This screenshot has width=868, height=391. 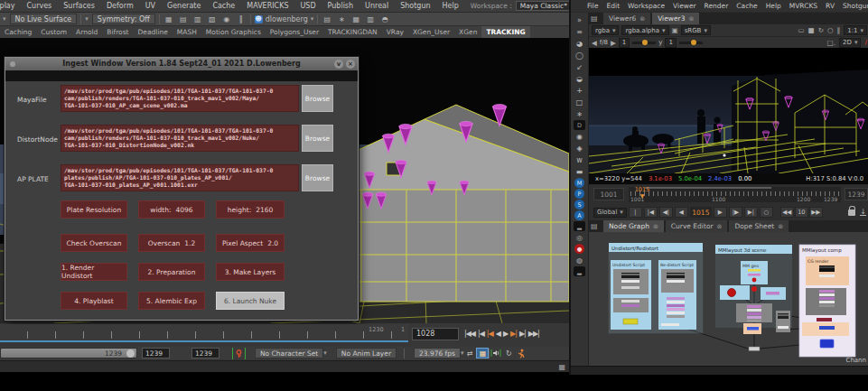 I want to click on nuke-menu-edit: Edit, so click(x=614, y=5).